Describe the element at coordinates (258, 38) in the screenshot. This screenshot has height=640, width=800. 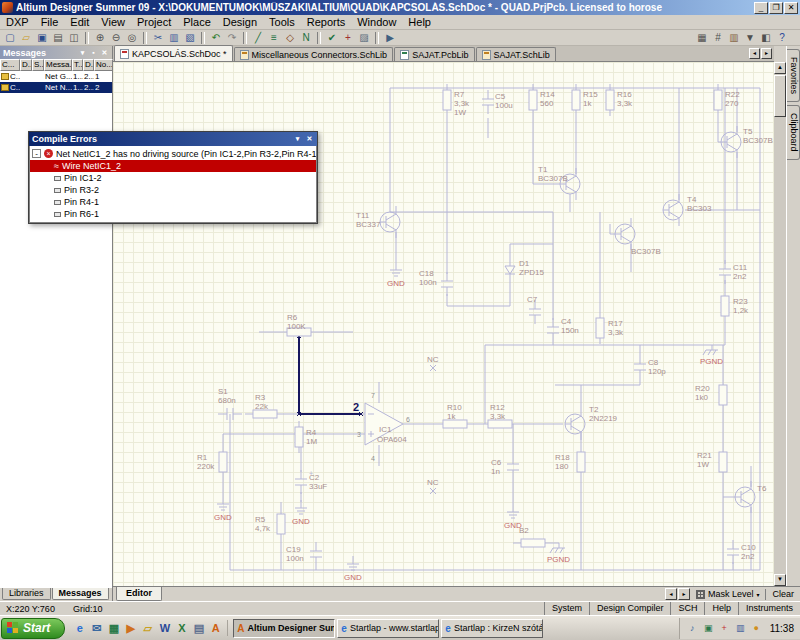
I see `place-wire-icon: ╱` at that location.